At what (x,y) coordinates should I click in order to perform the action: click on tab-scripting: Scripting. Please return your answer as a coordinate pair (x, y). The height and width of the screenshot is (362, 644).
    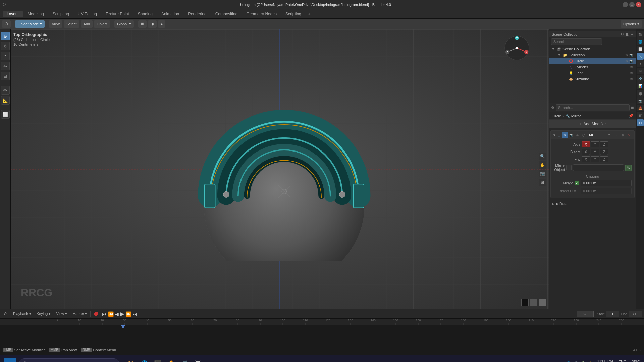
    Looking at the image, I should click on (293, 14).